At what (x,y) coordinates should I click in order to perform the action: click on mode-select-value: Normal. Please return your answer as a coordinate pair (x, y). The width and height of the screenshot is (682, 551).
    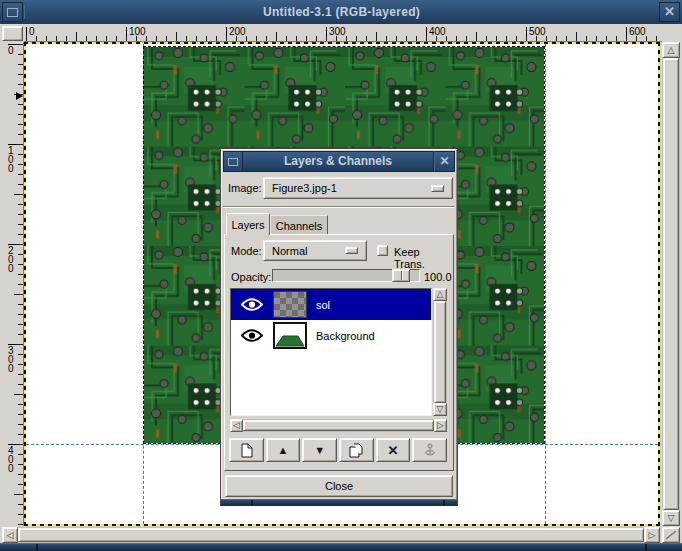
    Looking at the image, I should click on (308, 251).